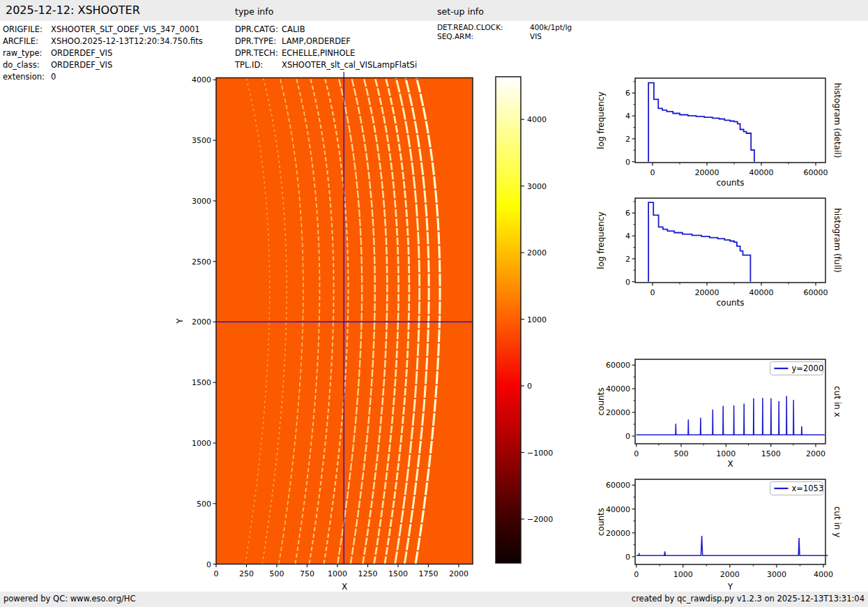 The height and width of the screenshot is (607, 868). Describe the element at coordinates (837, 240) in the screenshot. I see `right-axis-label: histogram (full)` at that location.